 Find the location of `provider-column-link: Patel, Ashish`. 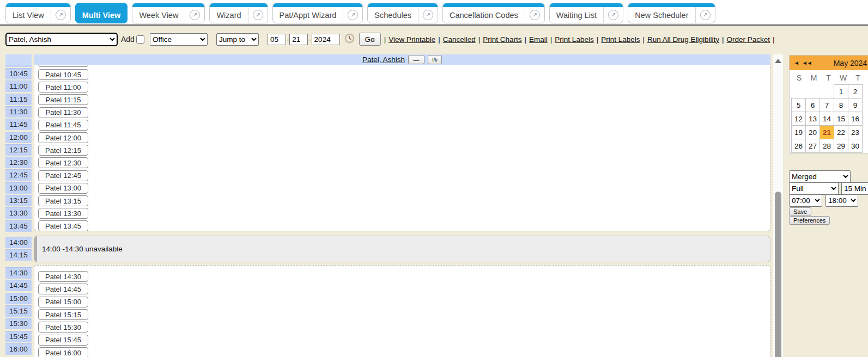

provider-column-link: Patel, Ashish is located at coordinates (384, 60).